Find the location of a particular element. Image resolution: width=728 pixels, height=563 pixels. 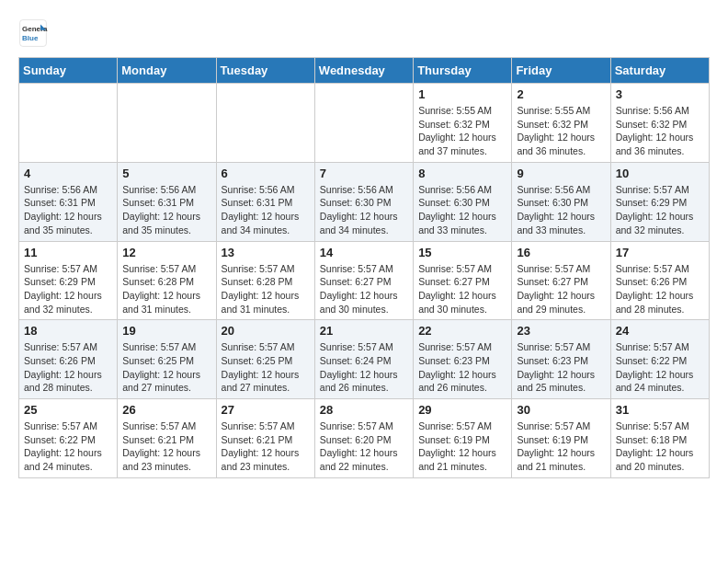

calendar-week-row: 18Sunrise: 5:57 AMSunset: 6:26 PMDayligh… is located at coordinates (364, 360).